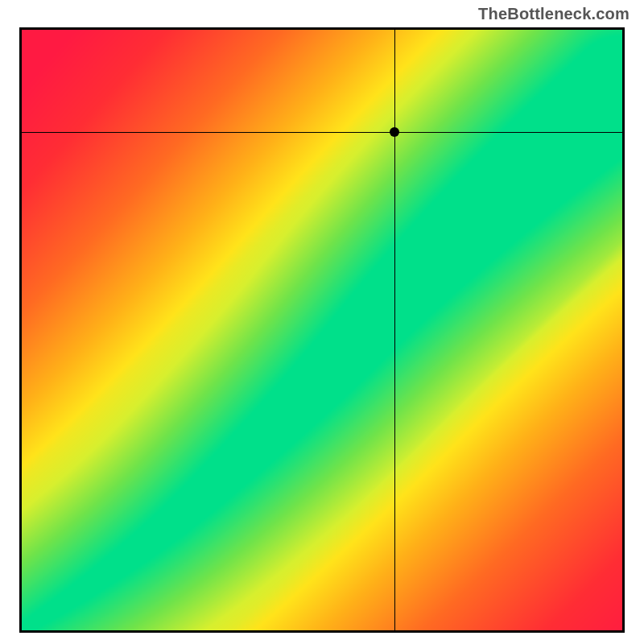 The height and width of the screenshot is (644, 644). I want to click on watermark-text: TheBottleneck.com, so click(554, 14).